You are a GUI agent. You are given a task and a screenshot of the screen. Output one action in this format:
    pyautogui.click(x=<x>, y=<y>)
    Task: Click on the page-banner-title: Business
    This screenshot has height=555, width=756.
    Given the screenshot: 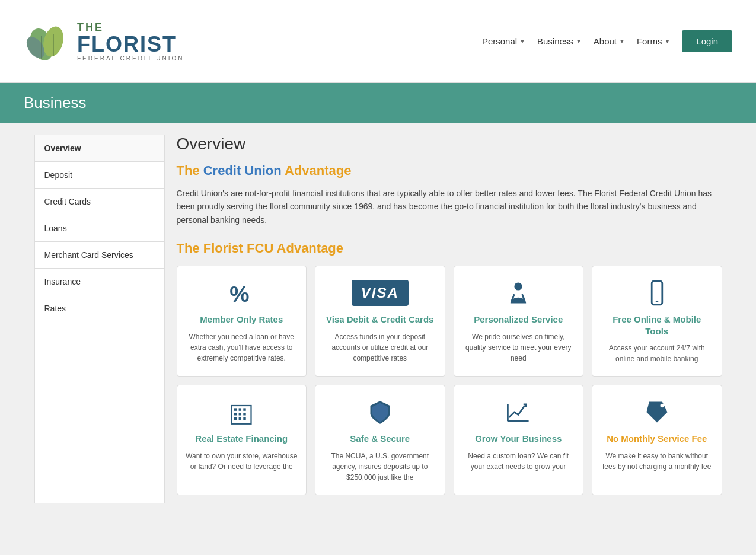 What is the action you would take?
    pyautogui.click(x=55, y=103)
    